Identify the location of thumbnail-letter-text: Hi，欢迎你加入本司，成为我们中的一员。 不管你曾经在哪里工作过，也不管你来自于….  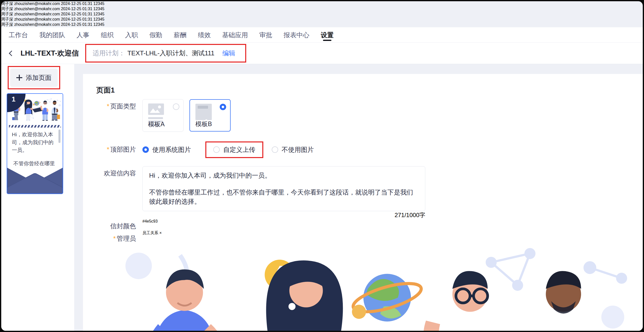
(35, 147).